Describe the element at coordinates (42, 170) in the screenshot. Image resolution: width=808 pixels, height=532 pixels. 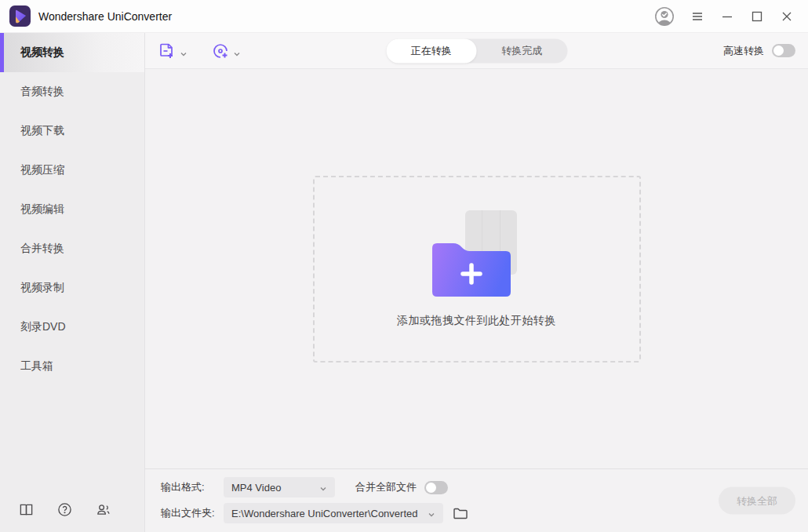
I see `sidebar-item-label: 视频压缩` at that location.